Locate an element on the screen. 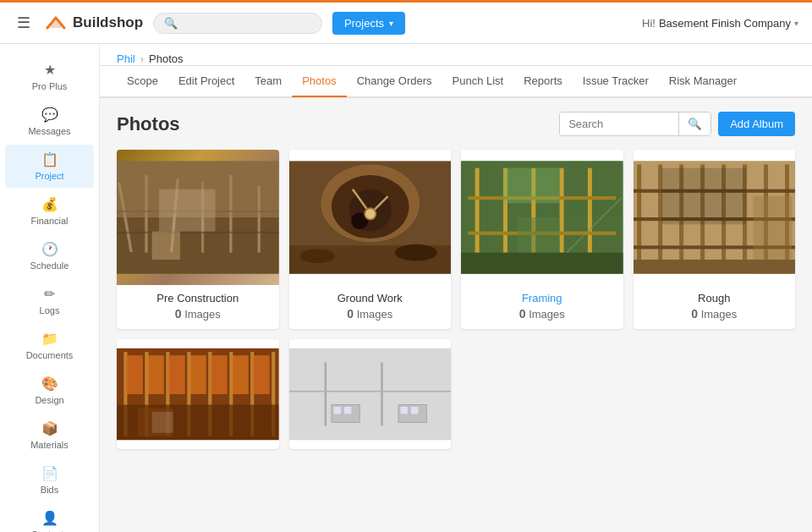  sidebar-item-design: 🎨 Design is located at coordinates (49, 391).